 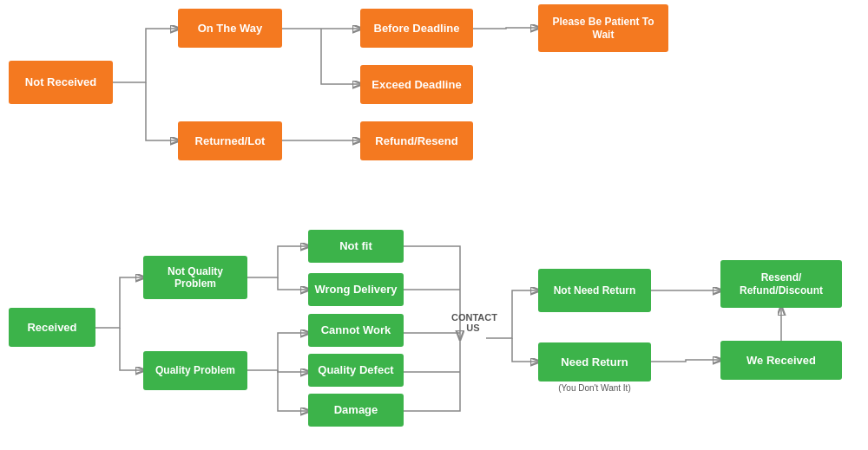 I want to click on returned-lot-node: Returned/Lot, so click(x=230, y=140).